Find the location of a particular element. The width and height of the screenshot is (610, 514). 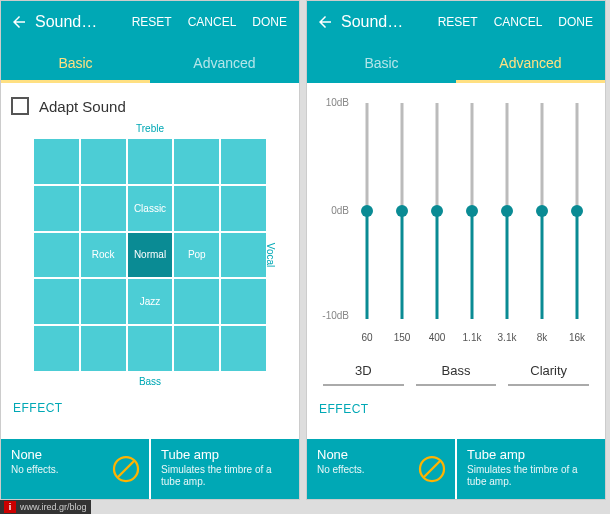

preset-pop: Pop is located at coordinates (196, 256).